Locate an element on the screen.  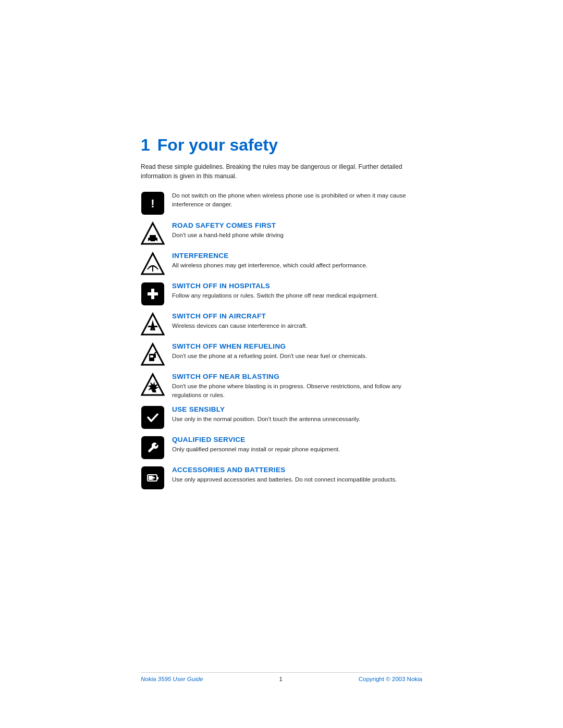
cross-icon is located at coordinates (153, 294).